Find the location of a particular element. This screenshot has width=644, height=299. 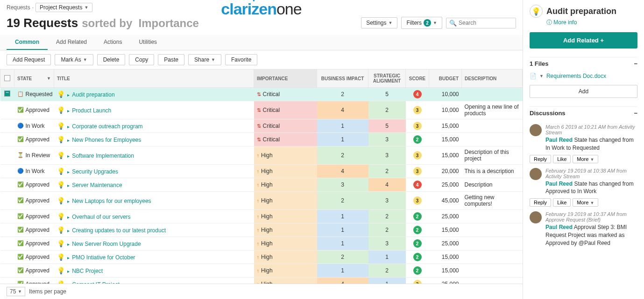

tab-common: Common is located at coordinates (27, 42).